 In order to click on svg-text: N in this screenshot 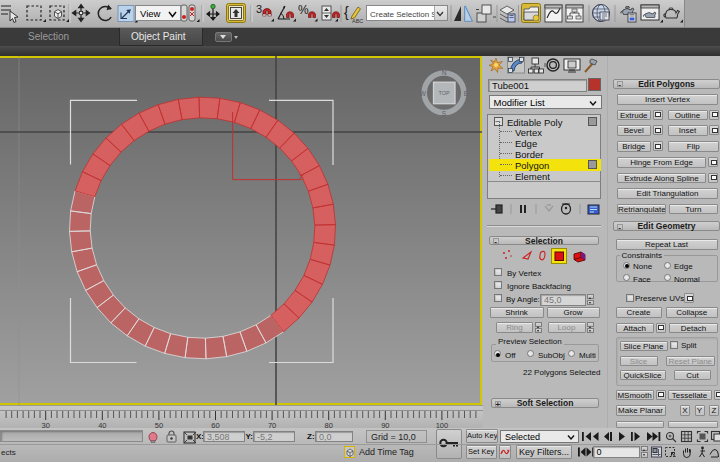, I will do `click(444, 72)`.